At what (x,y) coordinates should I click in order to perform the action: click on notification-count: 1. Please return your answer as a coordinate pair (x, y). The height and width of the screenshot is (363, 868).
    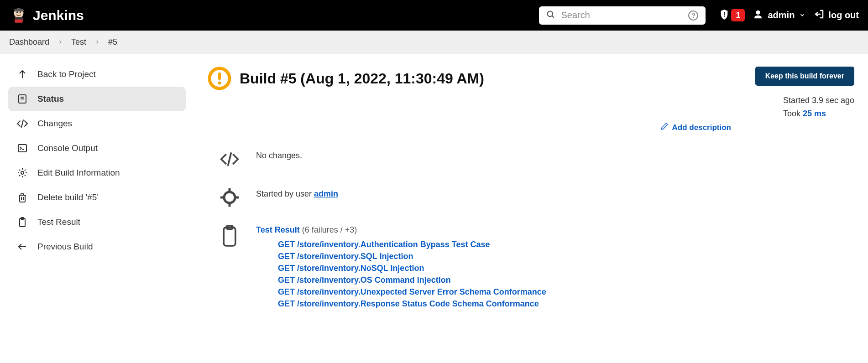
    Looking at the image, I should click on (738, 16).